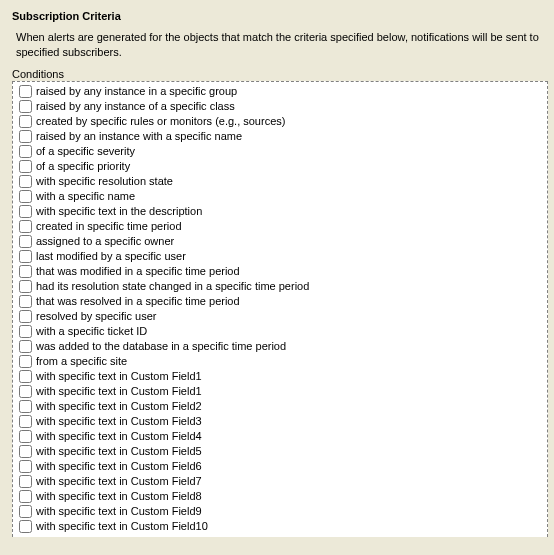 This screenshot has height=555, width=554. Describe the element at coordinates (281, 436) in the screenshot. I see `condition-row: with specific text in Custom Field4` at that location.